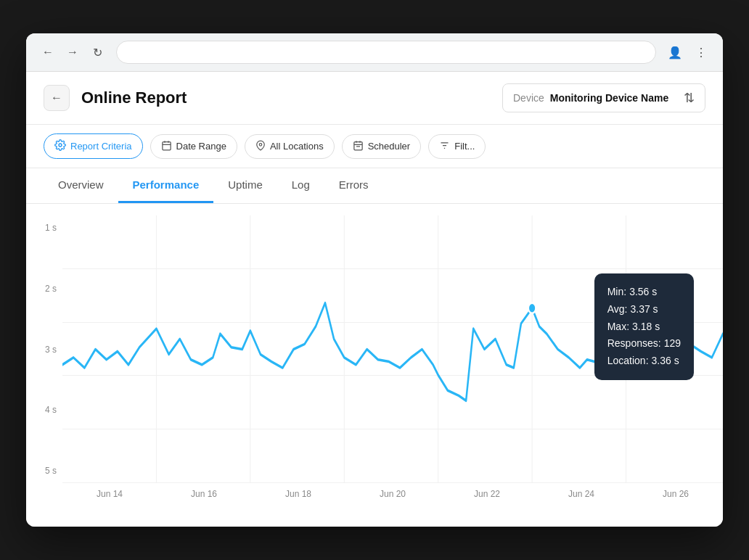  What do you see at coordinates (487, 494) in the screenshot?
I see `x-label-jun22: Jun 22` at bounding box center [487, 494].